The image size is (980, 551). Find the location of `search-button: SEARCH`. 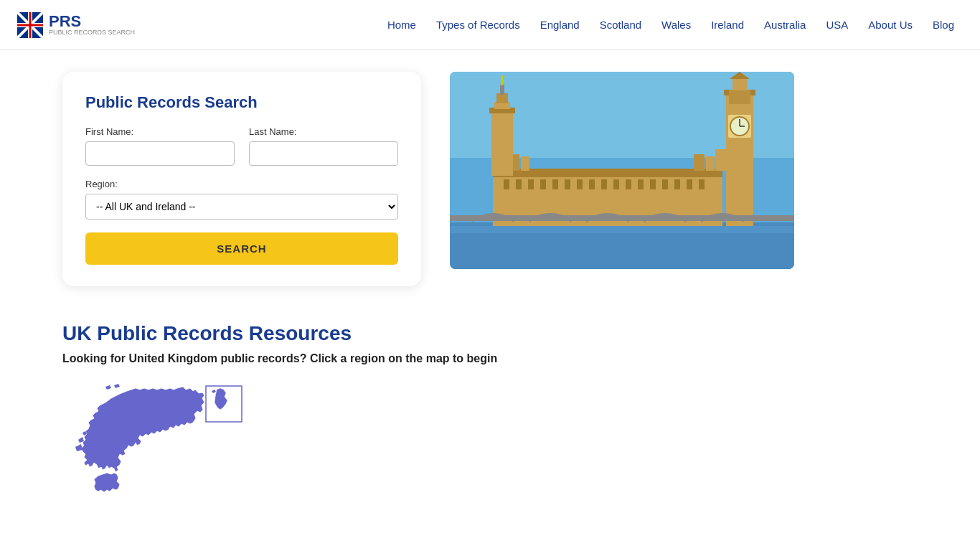

search-button: SEARCH is located at coordinates (242, 248).